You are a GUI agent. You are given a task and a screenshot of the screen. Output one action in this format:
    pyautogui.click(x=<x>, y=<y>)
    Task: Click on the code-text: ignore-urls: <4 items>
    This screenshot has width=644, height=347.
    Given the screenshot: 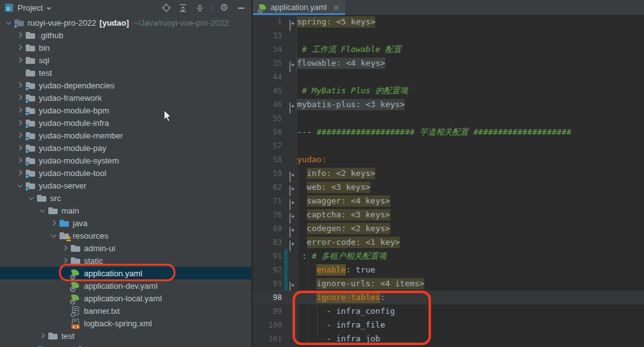 What is the action you would take?
    pyautogui.click(x=361, y=284)
    